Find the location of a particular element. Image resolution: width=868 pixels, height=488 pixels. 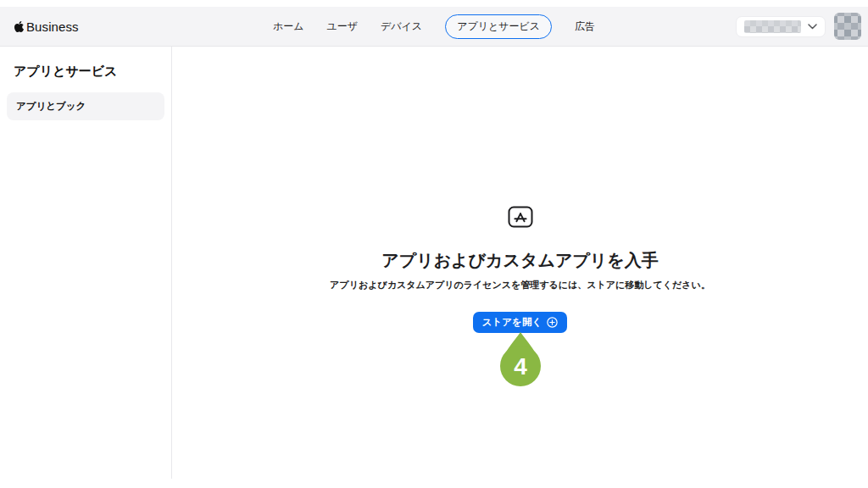

nav-tab-users: ユーザ is located at coordinates (342, 27).